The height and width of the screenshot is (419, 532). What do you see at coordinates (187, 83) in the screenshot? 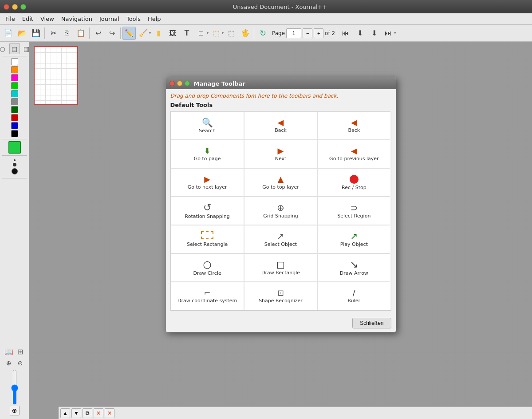
I see `dialog-maximize-button` at bounding box center [187, 83].